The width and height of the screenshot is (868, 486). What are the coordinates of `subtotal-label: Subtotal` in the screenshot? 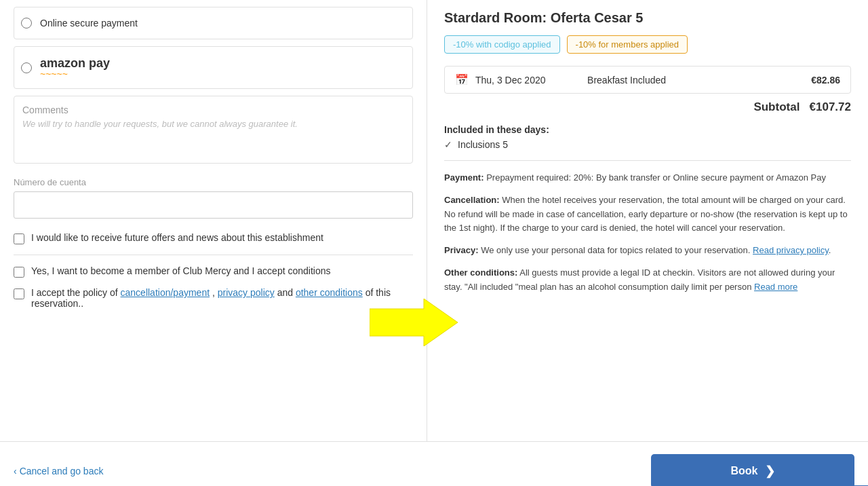 It's located at (776, 107).